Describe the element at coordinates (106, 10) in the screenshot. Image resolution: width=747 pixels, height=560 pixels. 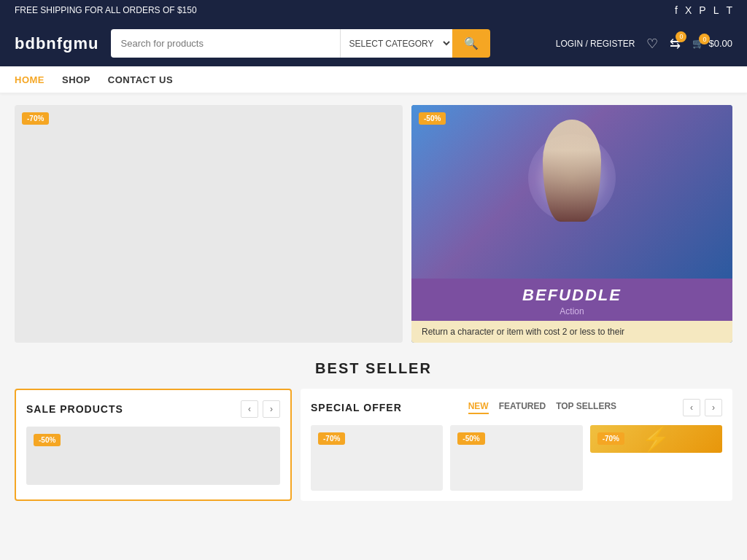
I see `announcement-text: FREE SHIPPING FOR ALL ORDERS OF $150` at that location.